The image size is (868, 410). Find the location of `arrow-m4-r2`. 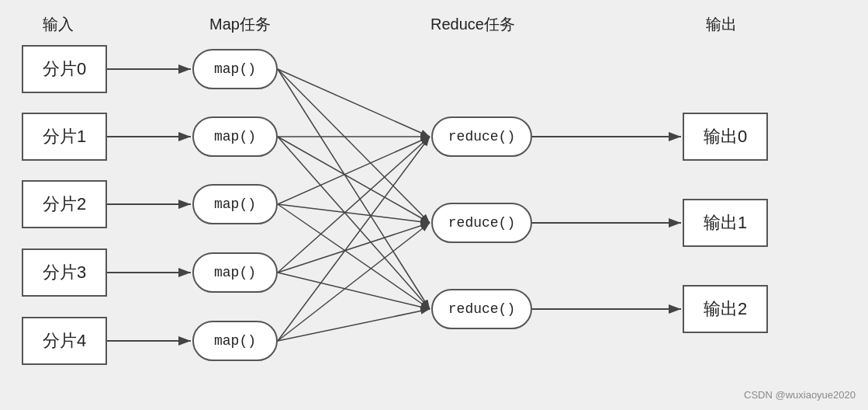

arrow-m4-r2 is located at coordinates (354, 325).